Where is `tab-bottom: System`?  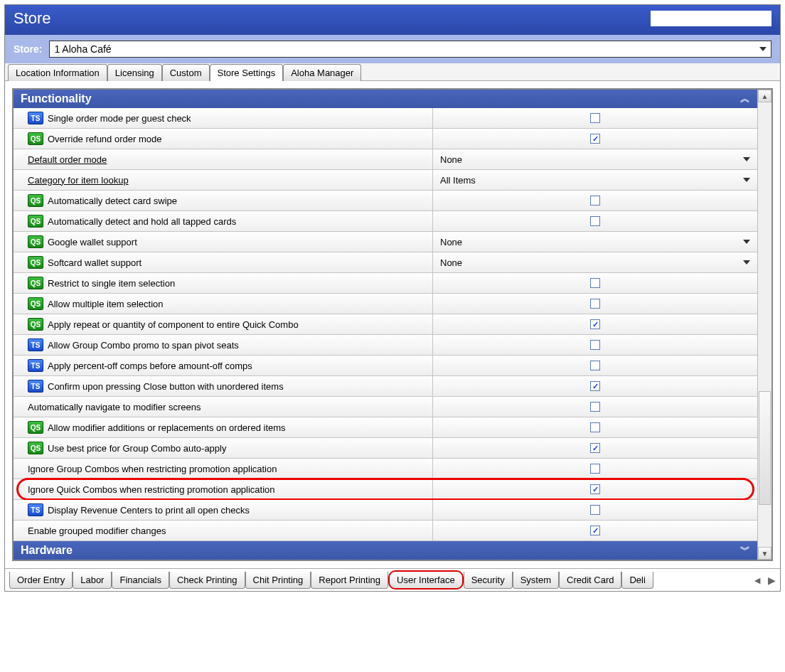 tab-bottom: System is located at coordinates (536, 580).